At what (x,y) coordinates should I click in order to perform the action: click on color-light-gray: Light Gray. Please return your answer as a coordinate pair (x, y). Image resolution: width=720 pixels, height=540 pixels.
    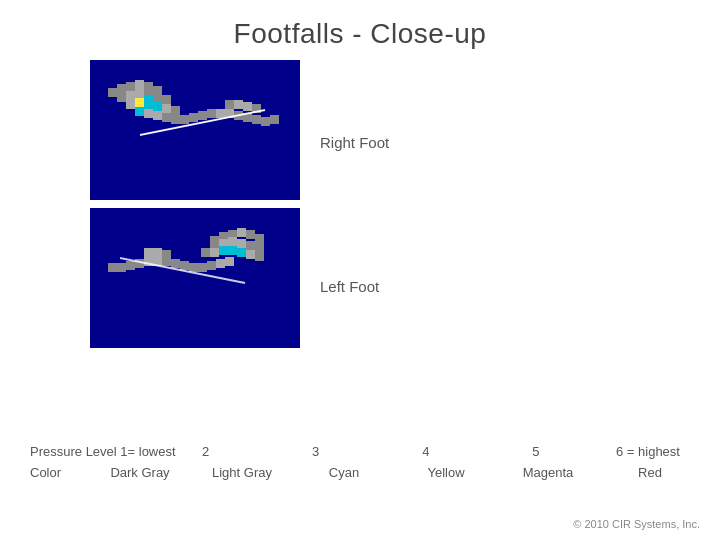
    Looking at the image, I should click on (242, 472).